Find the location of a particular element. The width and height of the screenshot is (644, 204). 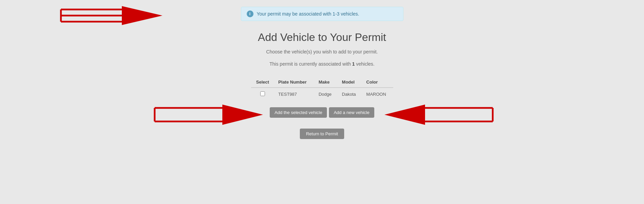

permit-status: This permit is currently associated with… is located at coordinates (322, 64).